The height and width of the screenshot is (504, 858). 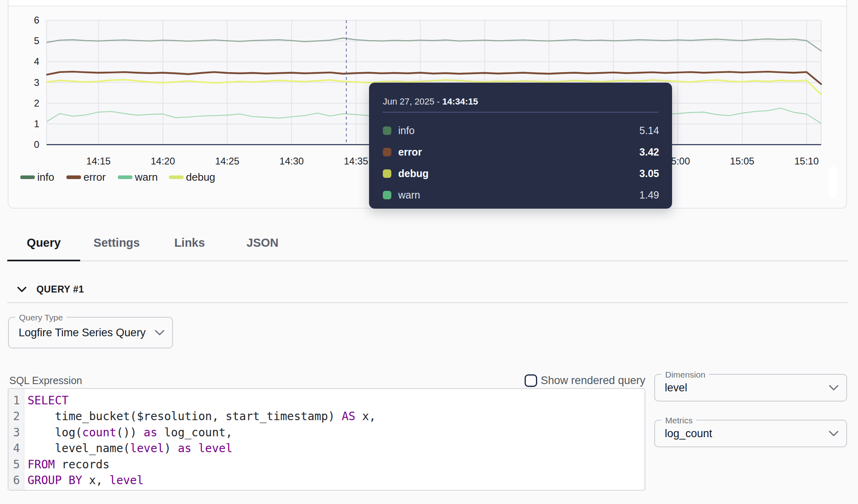 I want to click on line-number: 1, so click(x=14, y=400).